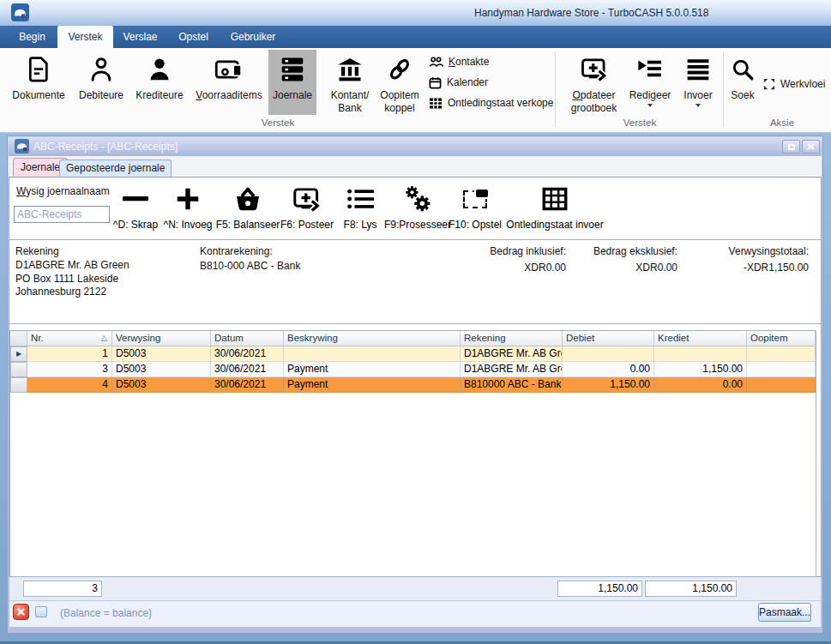 This screenshot has height=644, width=831. I want to click on expand-corners-icon, so click(769, 84).